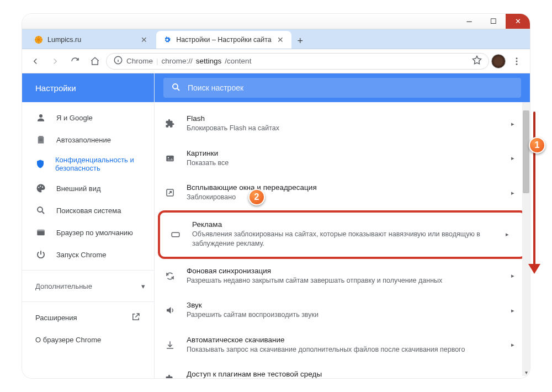 The width and height of the screenshot is (552, 392). What do you see at coordinates (118, 61) in the screenshot?
I see `site-info-icon` at bounding box center [118, 61].